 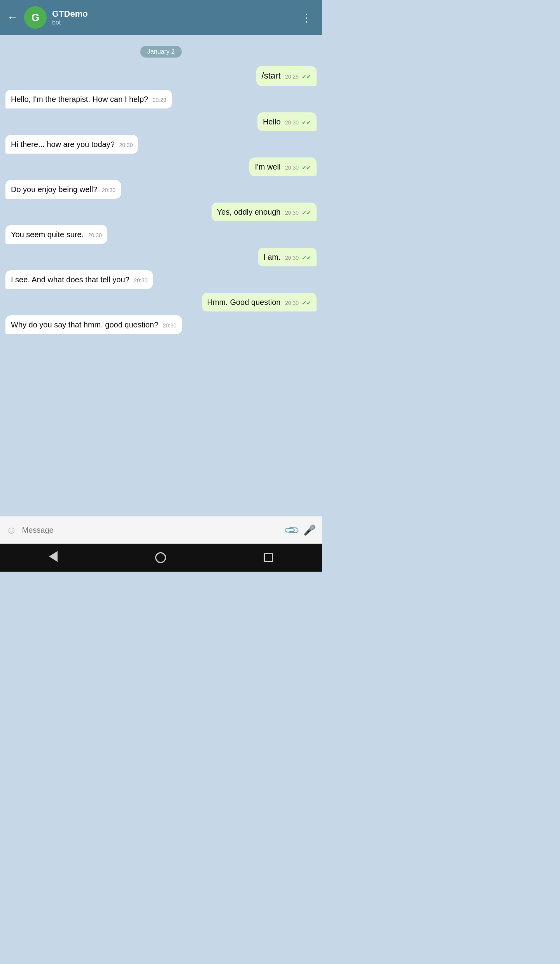 I want to click on home-circle-icon, so click(x=161, y=558).